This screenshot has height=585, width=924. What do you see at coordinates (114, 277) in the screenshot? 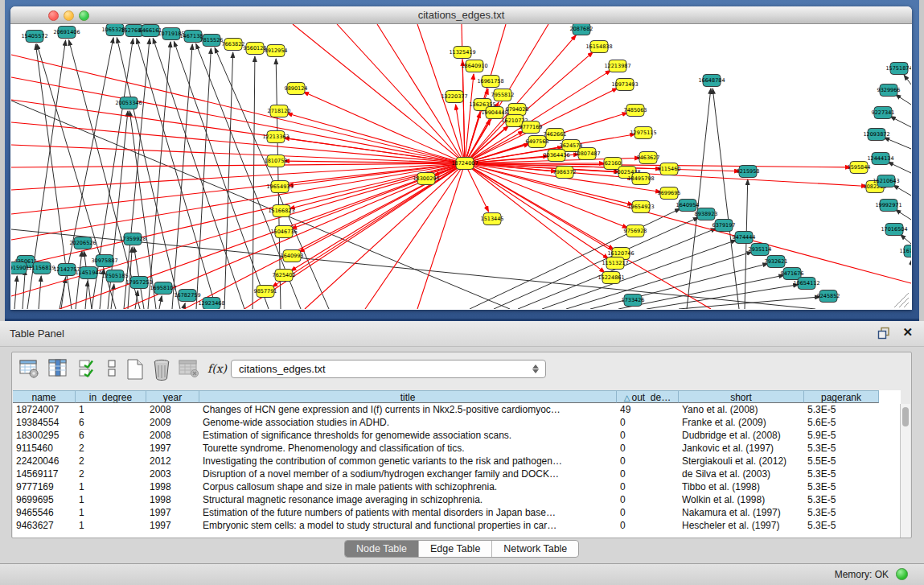
I see `graph-node: 12505185` at bounding box center [114, 277].